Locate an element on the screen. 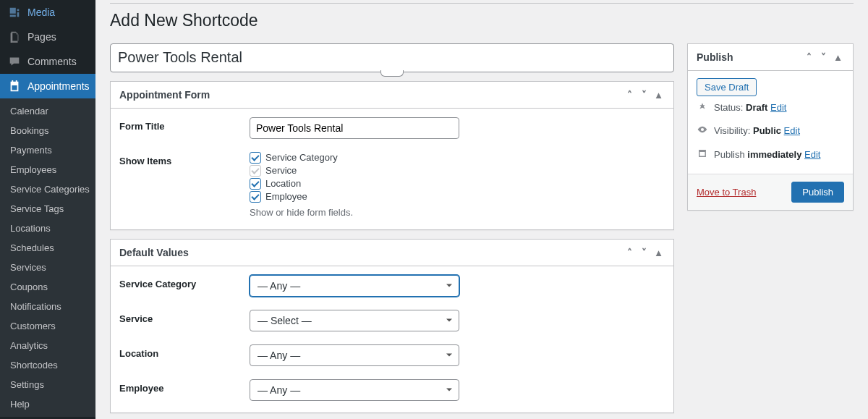 This screenshot has height=419, width=868. submenu-item-coupons: Coupons is located at coordinates (48, 287).